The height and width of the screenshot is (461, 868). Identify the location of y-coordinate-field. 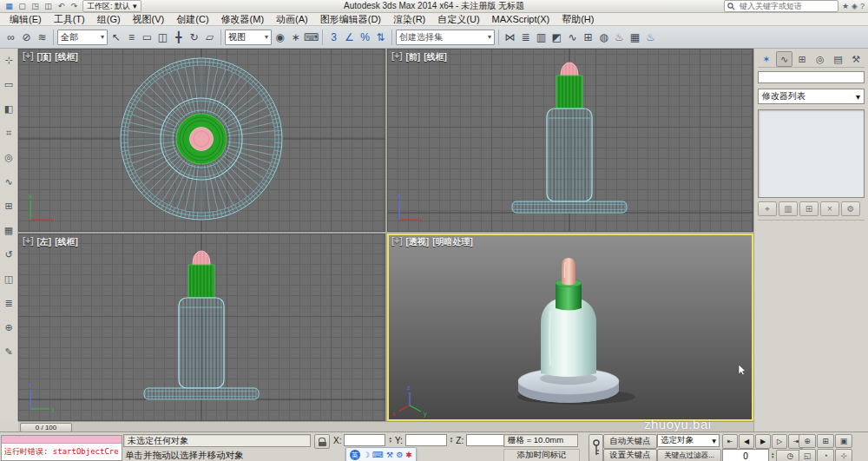
(426, 440).